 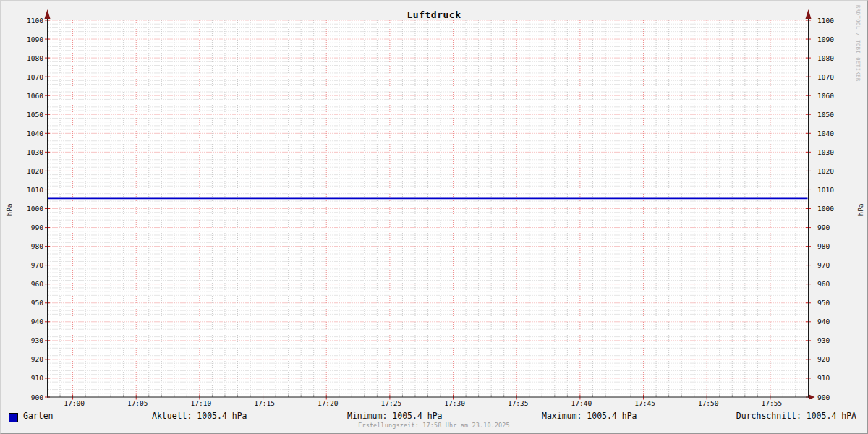 What do you see at coordinates (772, 404) in the screenshot?
I see `x-tick-label: 17:55` at bounding box center [772, 404].